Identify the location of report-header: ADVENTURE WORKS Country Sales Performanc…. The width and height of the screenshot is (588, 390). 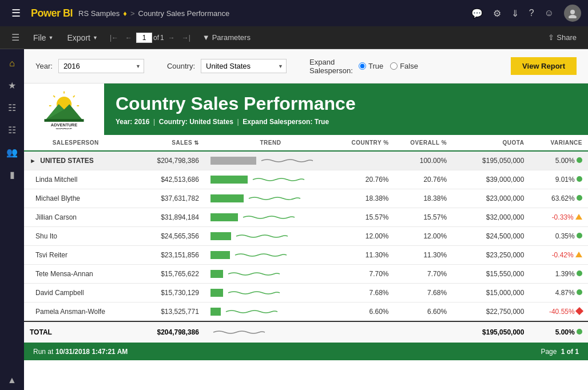
(306, 109).